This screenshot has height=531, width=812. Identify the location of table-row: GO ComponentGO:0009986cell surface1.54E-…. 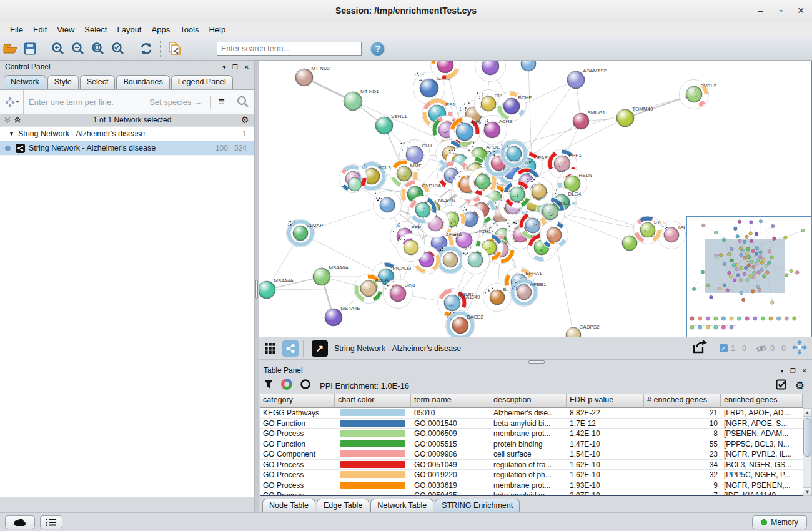
(531, 455).